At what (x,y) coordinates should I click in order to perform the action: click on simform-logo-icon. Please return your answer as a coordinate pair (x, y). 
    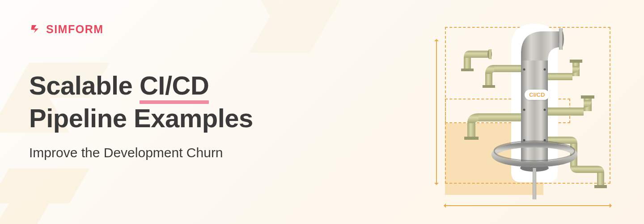
    Looking at the image, I should click on (36, 29).